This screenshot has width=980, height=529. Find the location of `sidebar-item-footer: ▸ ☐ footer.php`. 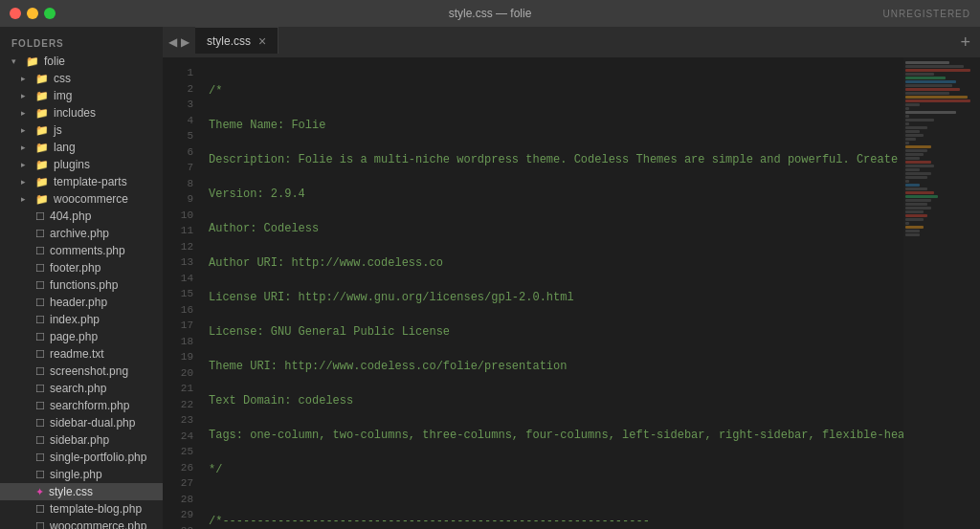

sidebar-item-footer: ▸ ☐ footer.php is located at coordinates (81, 268).